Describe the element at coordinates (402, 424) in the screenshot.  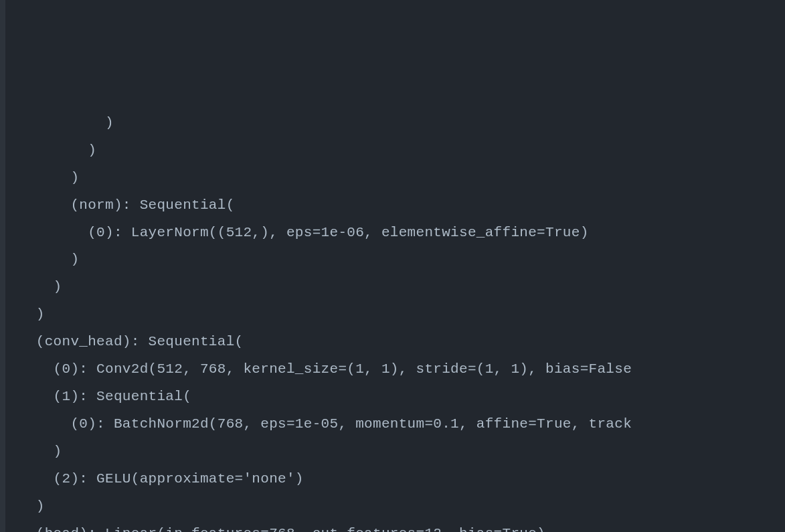
I see `code-line: (0): BatchNorm2d(768, eps=1e-05, momentu…` at that location.